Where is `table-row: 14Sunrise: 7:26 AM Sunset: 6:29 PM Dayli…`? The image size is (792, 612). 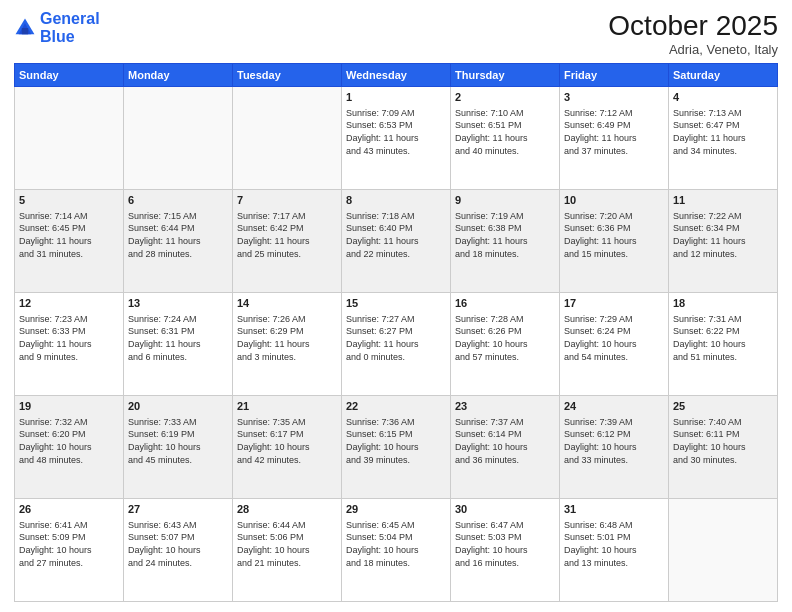
table-row: 14Sunrise: 7:26 AM Sunset: 6:29 PM Dayli… is located at coordinates (288, 344).